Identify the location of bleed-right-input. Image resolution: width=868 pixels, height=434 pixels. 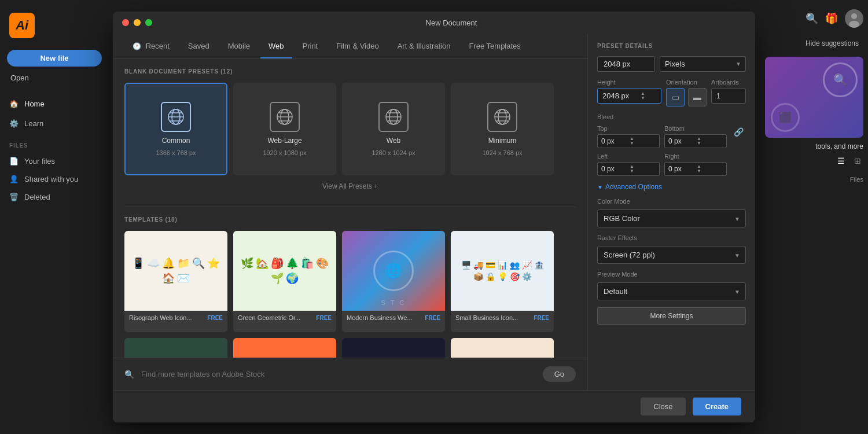
(680, 169).